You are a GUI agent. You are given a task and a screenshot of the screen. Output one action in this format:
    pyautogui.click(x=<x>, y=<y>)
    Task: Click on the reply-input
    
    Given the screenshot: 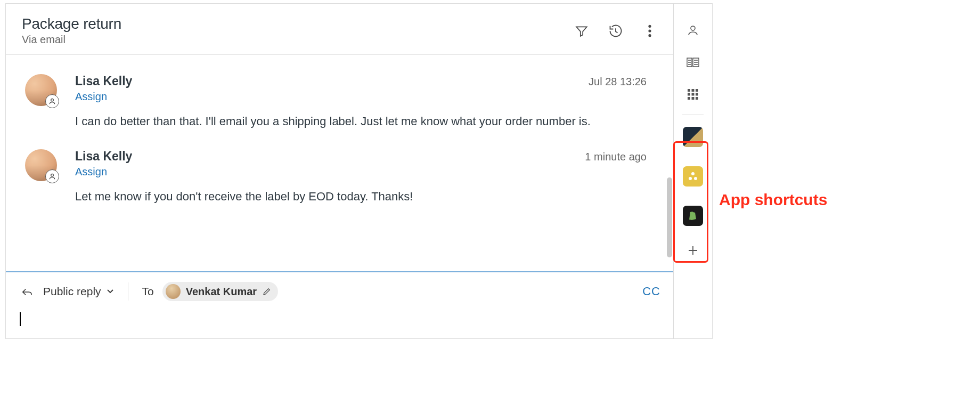 What is the action you would take?
    pyautogui.click(x=340, y=322)
    